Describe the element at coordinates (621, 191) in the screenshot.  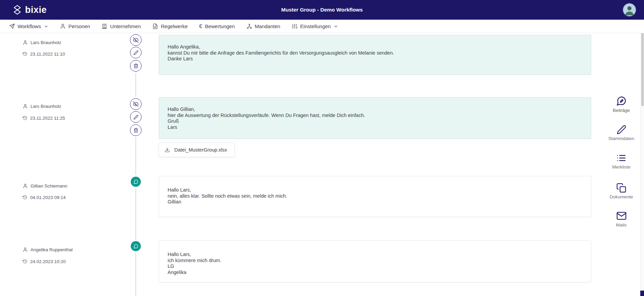
I see `rail-item-dokumente: Dokumente` at that location.